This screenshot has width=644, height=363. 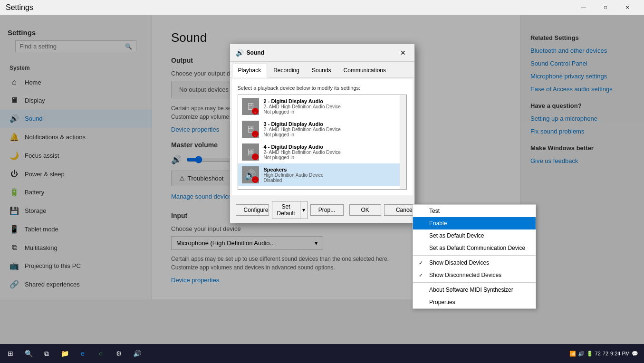 I want to click on device-info-4: Speakers High Definition Audio Device Di…, so click(x=333, y=175).